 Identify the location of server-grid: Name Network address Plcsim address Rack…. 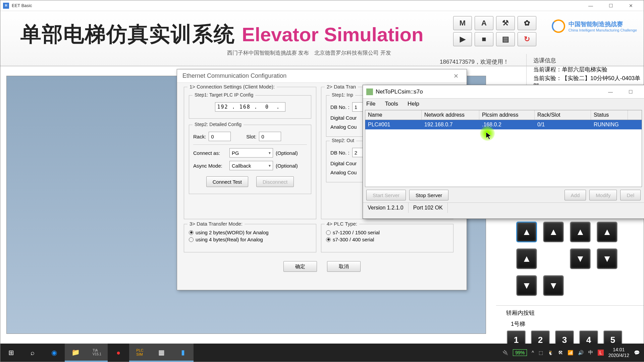
(503, 148).